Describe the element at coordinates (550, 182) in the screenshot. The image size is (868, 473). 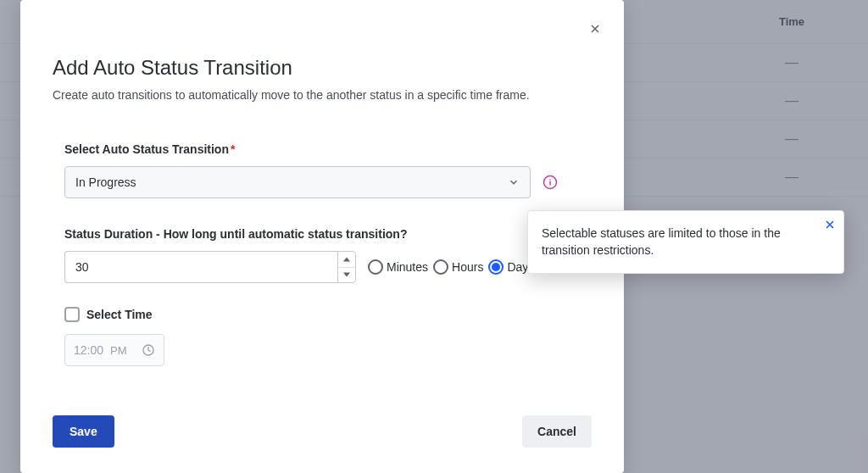
I see `info-icon` at that location.